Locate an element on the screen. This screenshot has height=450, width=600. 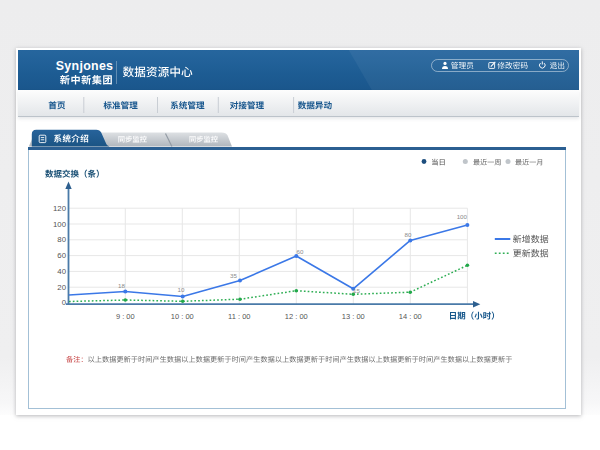
svg-text: 11 : 00 is located at coordinates (239, 316).